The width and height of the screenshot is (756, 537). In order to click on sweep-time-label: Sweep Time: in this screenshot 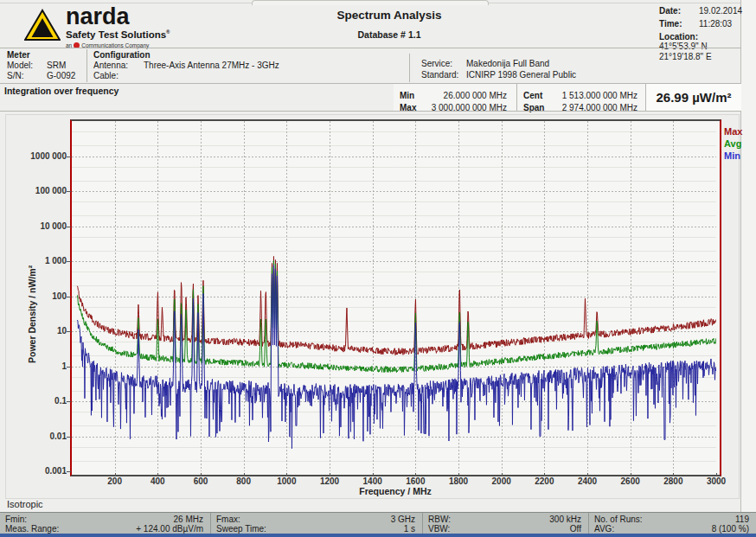, I will do `click(241, 529)`.